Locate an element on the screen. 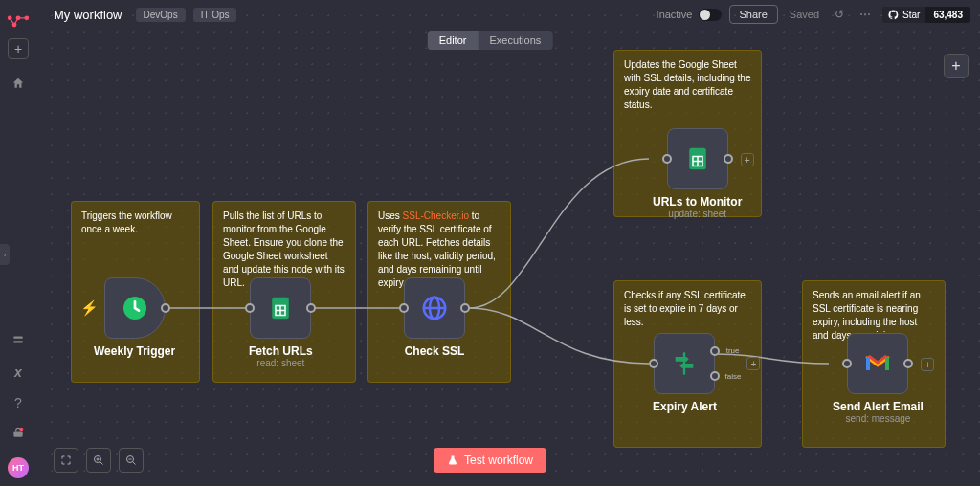 This screenshot has width=980, height=486. tab-executions: Executions is located at coordinates (515, 40).